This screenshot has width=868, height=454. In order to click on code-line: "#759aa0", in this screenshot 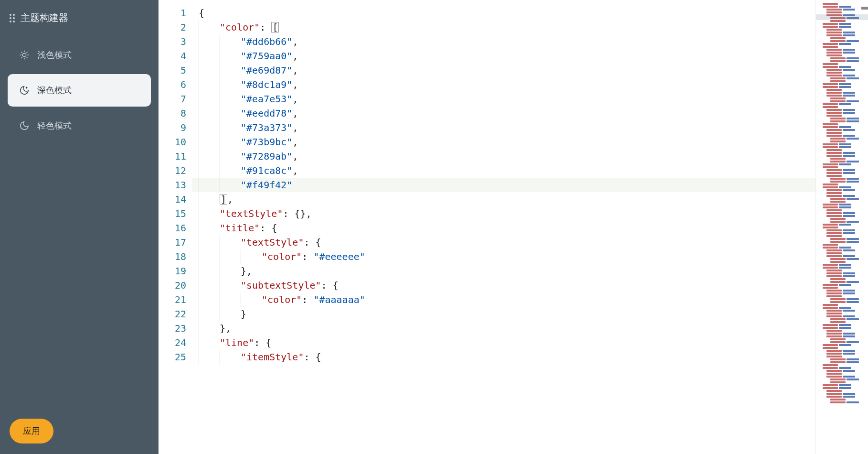, I will do `click(504, 56)`.